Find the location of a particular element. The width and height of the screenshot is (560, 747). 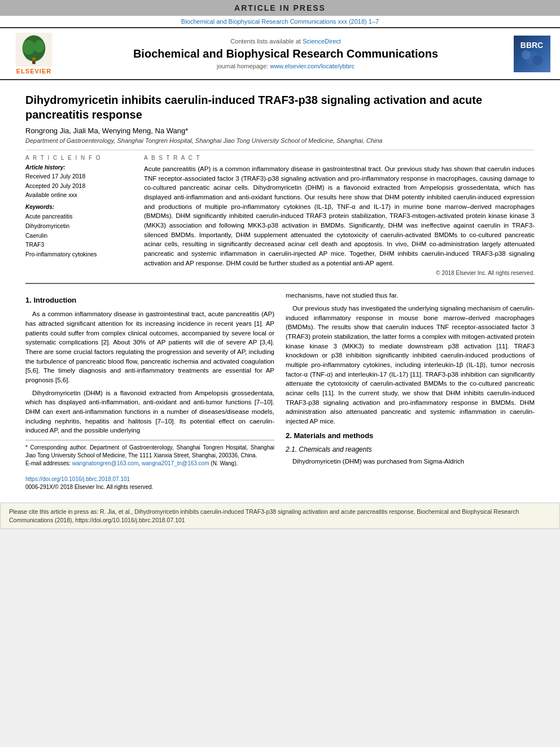

keywords-section: Keywords: Acute pancreatitis Dihydromyri… is located at coordinates (79, 231).